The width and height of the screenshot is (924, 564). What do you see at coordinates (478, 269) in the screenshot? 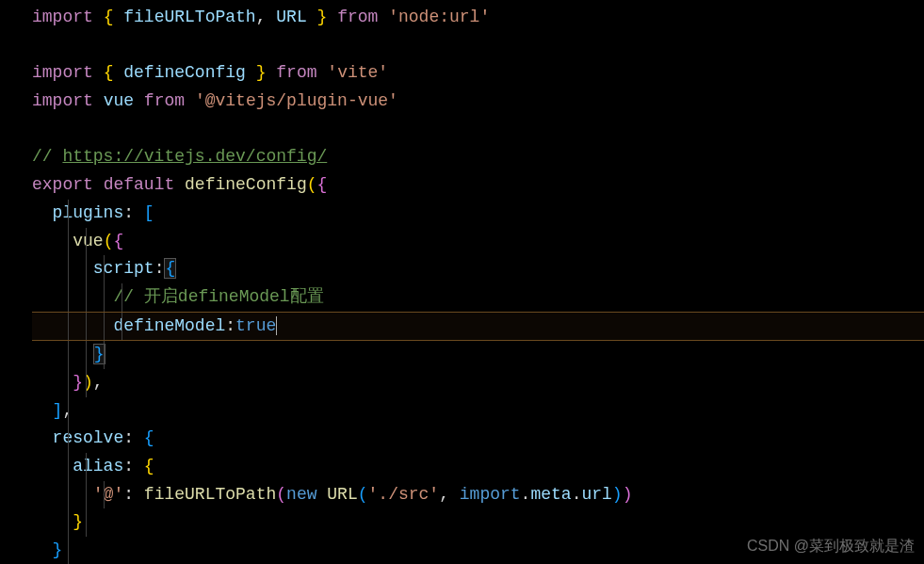
I see `code-line: script:{` at bounding box center [478, 269].